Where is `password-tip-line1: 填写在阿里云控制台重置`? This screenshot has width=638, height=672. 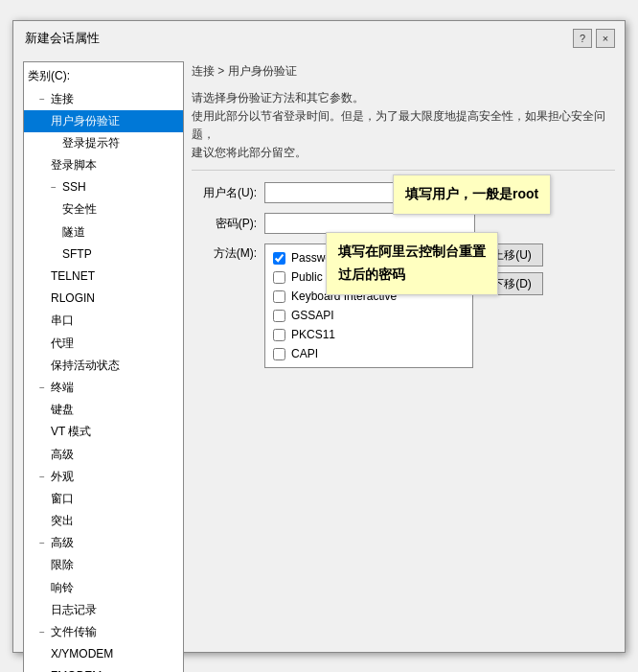 password-tip-line1: 填写在阿里云控制台重置 is located at coordinates (412, 252).